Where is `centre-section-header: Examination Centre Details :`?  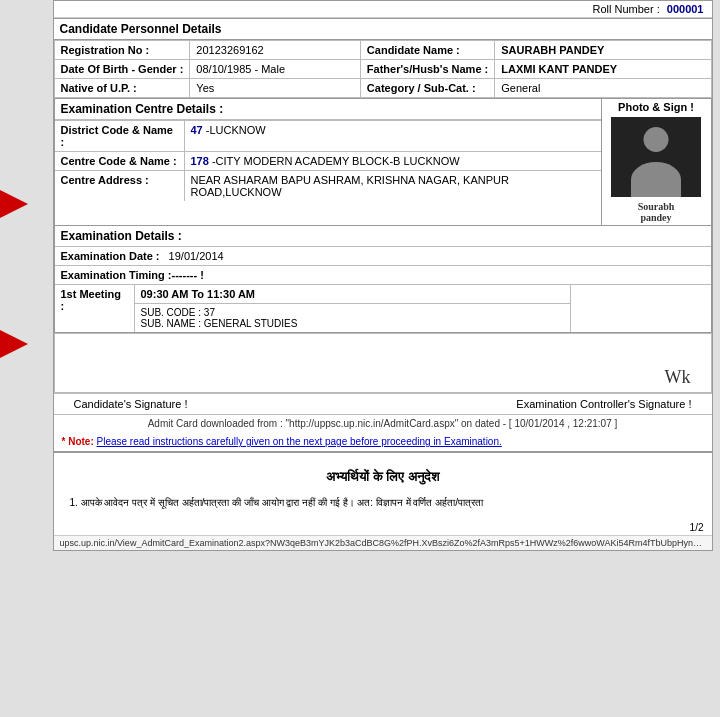 centre-section-header: Examination Centre Details : is located at coordinates (328, 110).